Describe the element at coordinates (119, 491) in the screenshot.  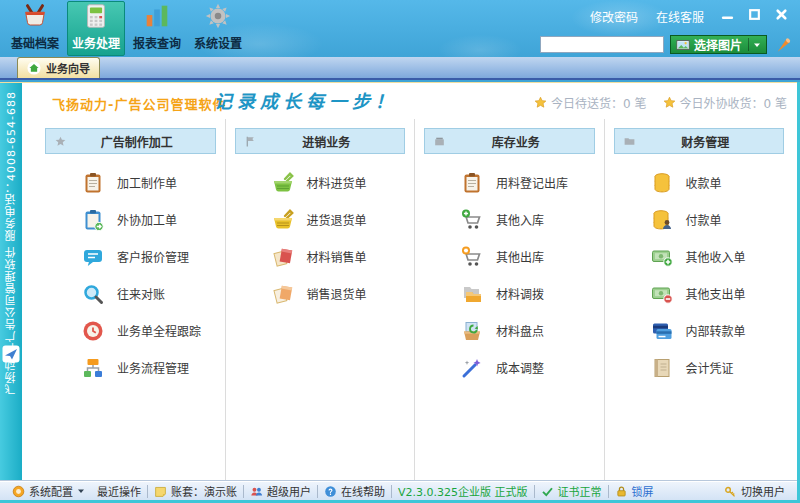
I see `status-item-2: 最近操作` at that location.